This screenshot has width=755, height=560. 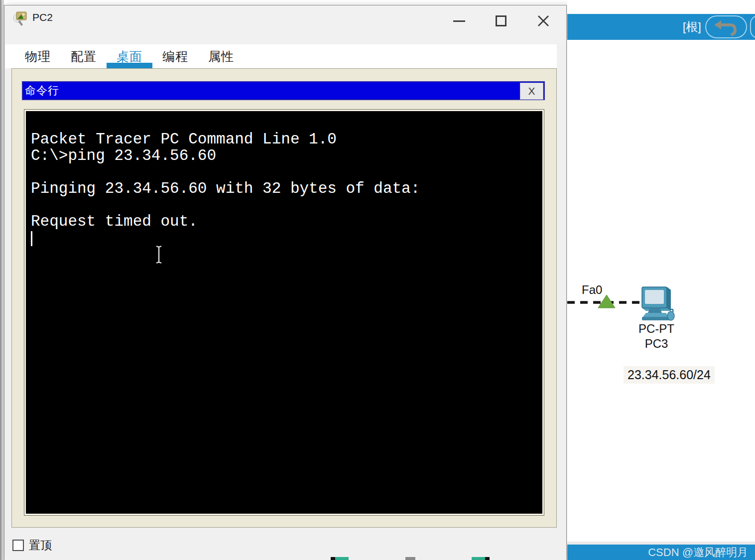 What do you see at coordinates (32, 239) in the screenshot?
I see `terminal-caret` at bounding box center [32, 239].